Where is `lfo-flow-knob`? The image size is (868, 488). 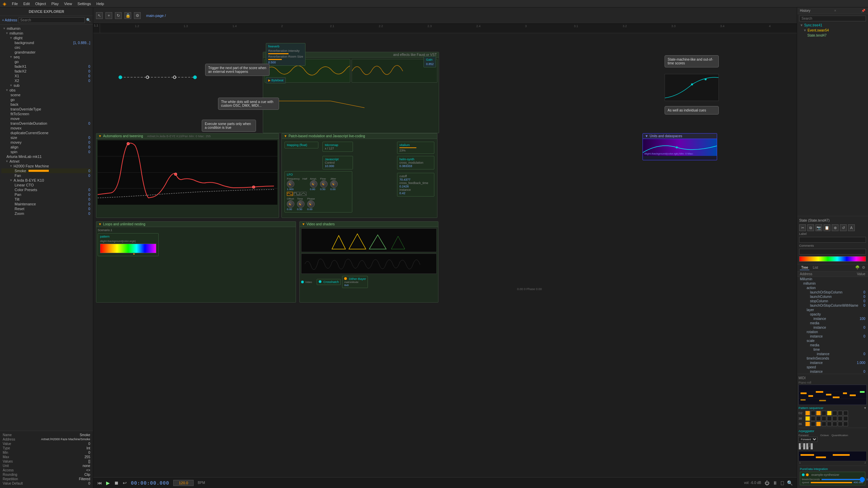
lfo-flow-knob is located at coordinates (324, 184).